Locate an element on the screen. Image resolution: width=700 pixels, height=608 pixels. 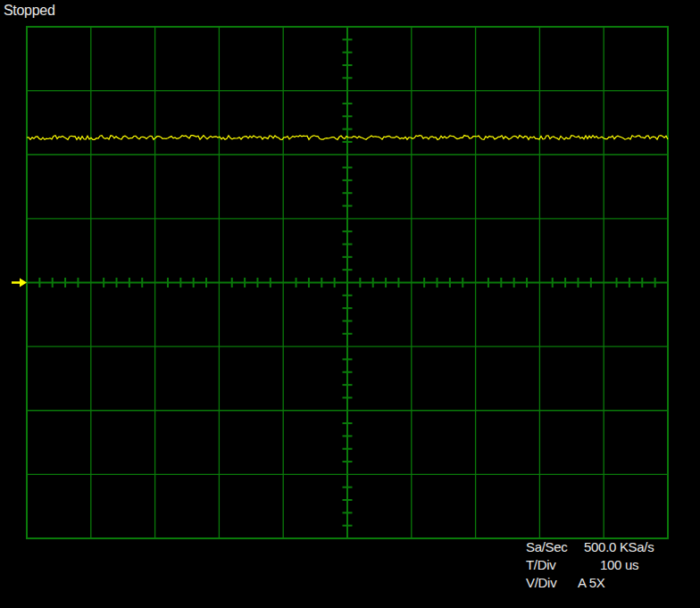
readout-row-timediv: T/Div100 us is located at coordinates (589, 565).